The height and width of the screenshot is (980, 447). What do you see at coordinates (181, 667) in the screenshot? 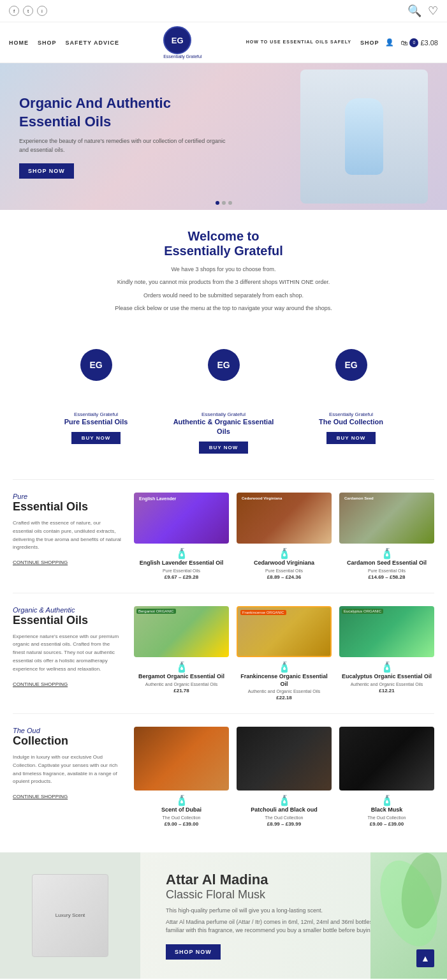
I see `bottle-icon-4: 🧴` at bounding box center [181, 667].